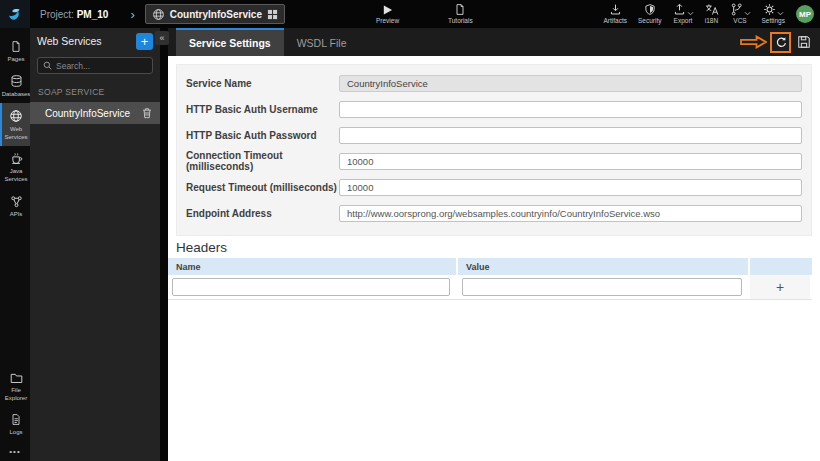 Image resolution: width=820 pixels, height=461 pixels. I want to click on sidebar-item-logs: Logs, so click(15, 424).